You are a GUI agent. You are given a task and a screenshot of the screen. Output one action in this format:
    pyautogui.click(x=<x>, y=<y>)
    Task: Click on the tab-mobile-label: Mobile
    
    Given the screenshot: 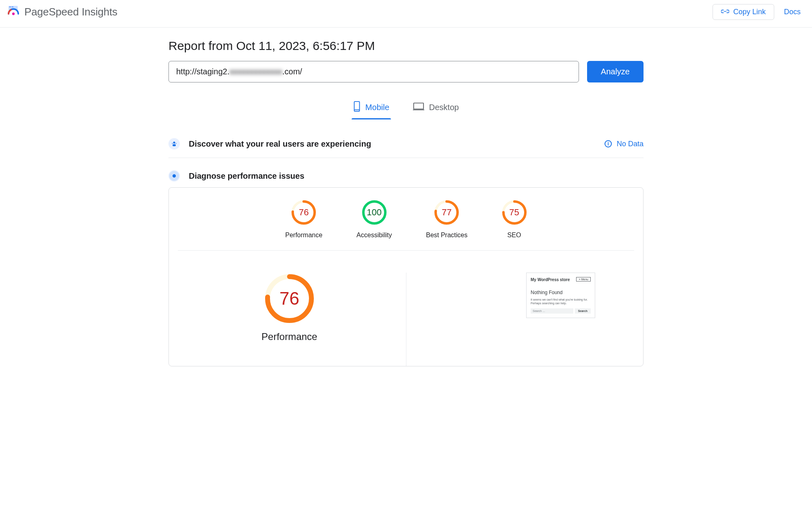 What is the action you would take?
    pyautogui.click(x=378, y=107)
    